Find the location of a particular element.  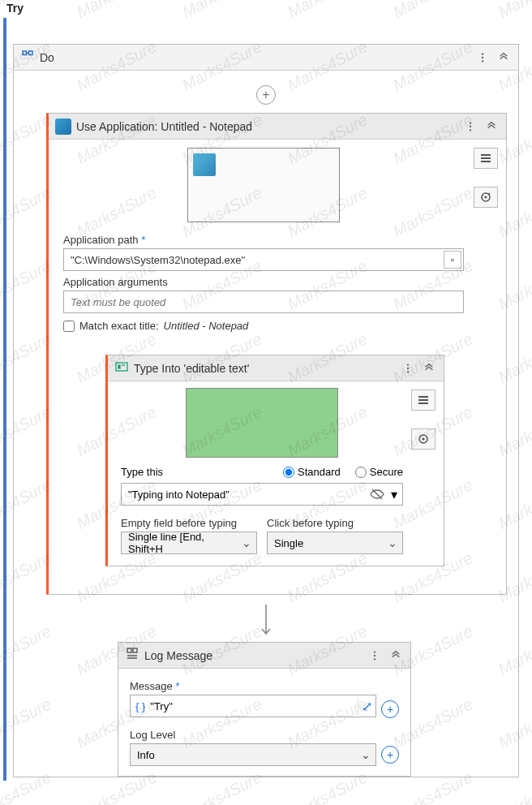

loglevel-select: Info is located at coordinates (253, 755).